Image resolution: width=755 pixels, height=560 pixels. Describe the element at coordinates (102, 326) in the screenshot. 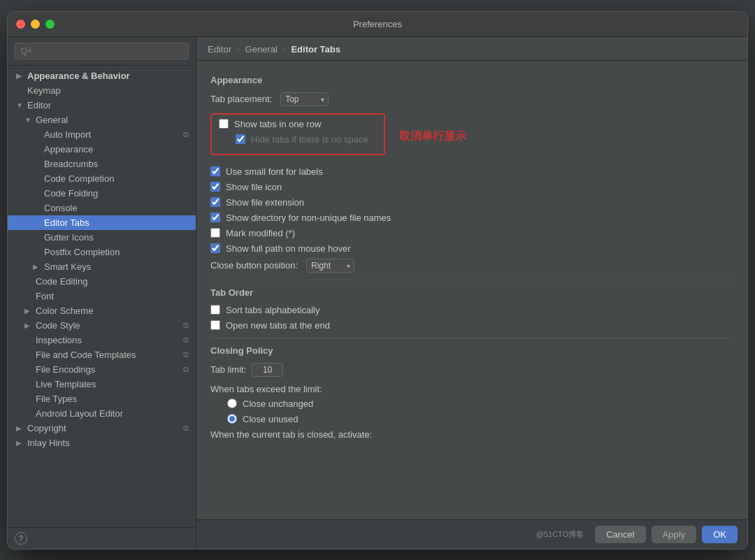

I see `sidebar-item-code-style: ▶ Code Style ⧉` at that location.